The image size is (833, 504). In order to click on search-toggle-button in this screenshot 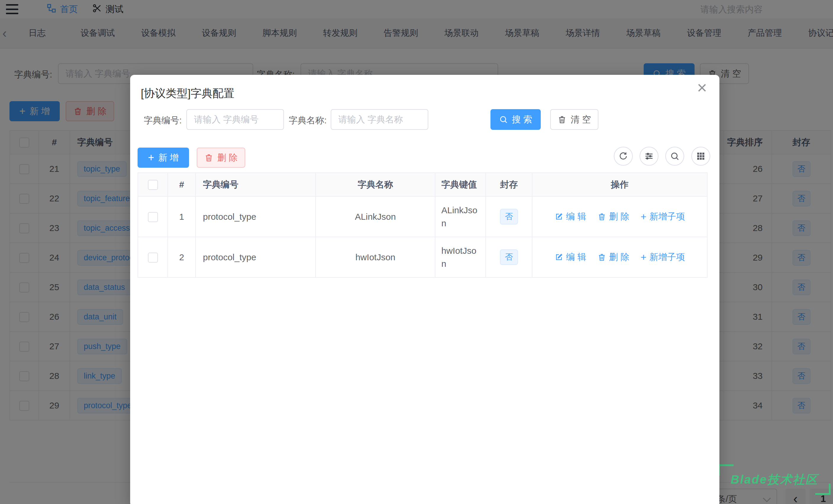, I will do `click(675, 156)`.